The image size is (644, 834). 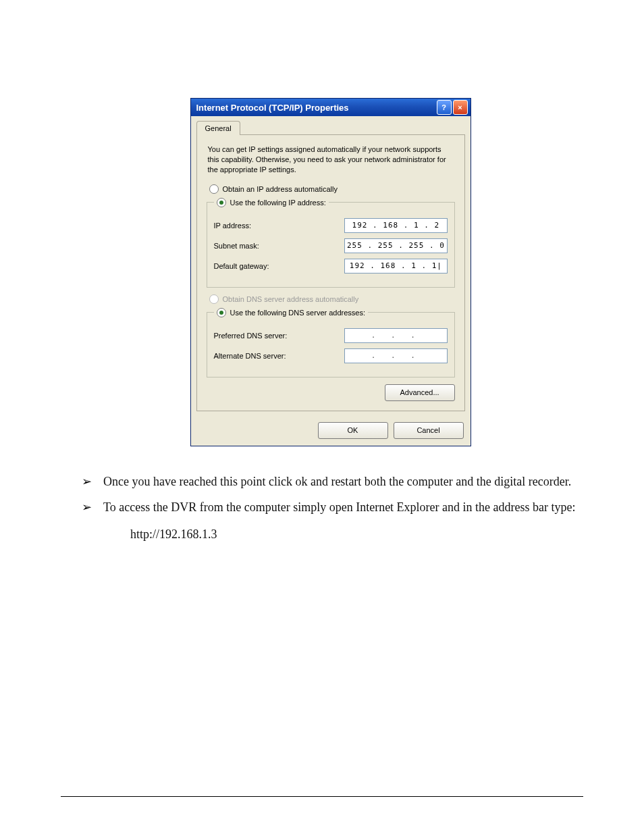 What do you see at coordinates (331, 481) in the screenshot?
I see `instruction-item-1: Once you have reached this point click o…` at bounding box center [331, 481].